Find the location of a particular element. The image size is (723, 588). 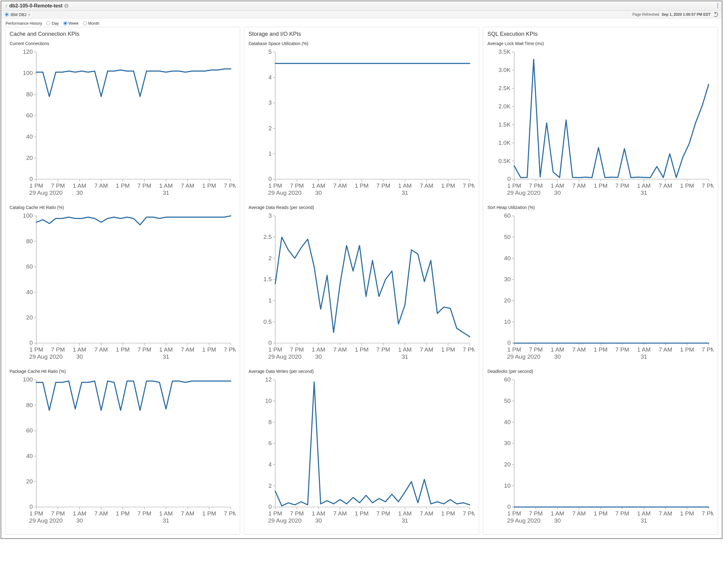

performance-history-label: Performance History is located at coordinates (24, 23).